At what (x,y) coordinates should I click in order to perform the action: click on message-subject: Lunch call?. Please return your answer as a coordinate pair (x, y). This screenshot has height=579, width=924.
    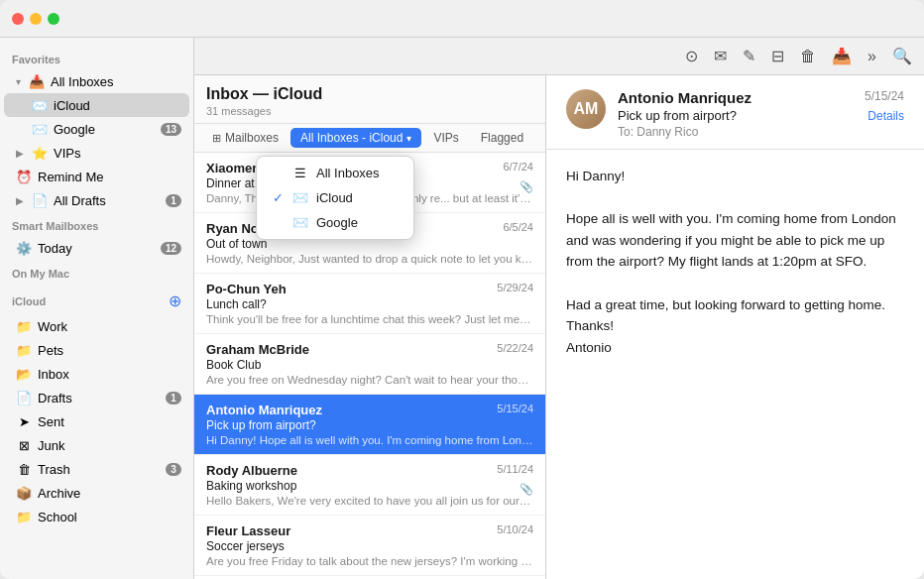
    Looking at the image, I should click on (370, 304).